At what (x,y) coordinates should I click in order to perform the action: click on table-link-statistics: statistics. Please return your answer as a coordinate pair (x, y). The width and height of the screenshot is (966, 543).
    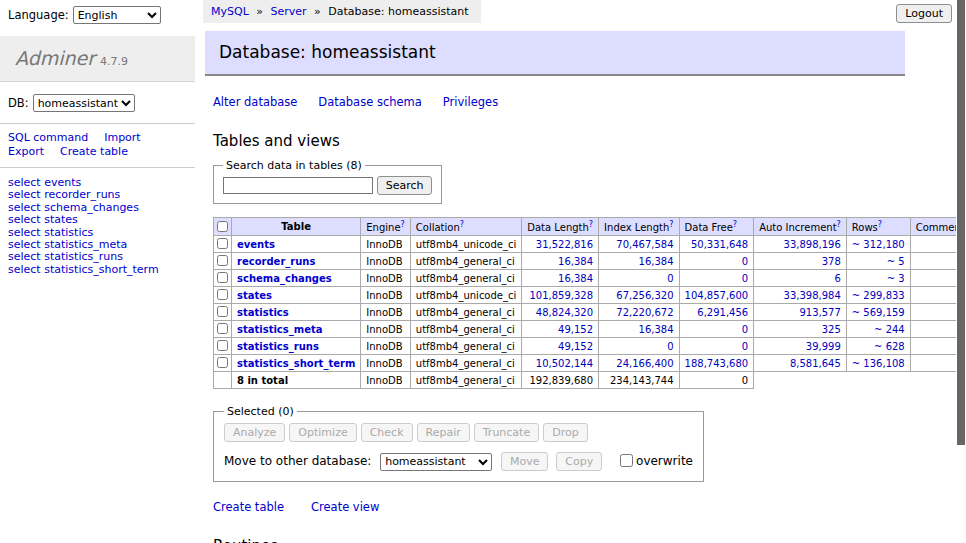
    Looking at the image, I should click on (263, 312).